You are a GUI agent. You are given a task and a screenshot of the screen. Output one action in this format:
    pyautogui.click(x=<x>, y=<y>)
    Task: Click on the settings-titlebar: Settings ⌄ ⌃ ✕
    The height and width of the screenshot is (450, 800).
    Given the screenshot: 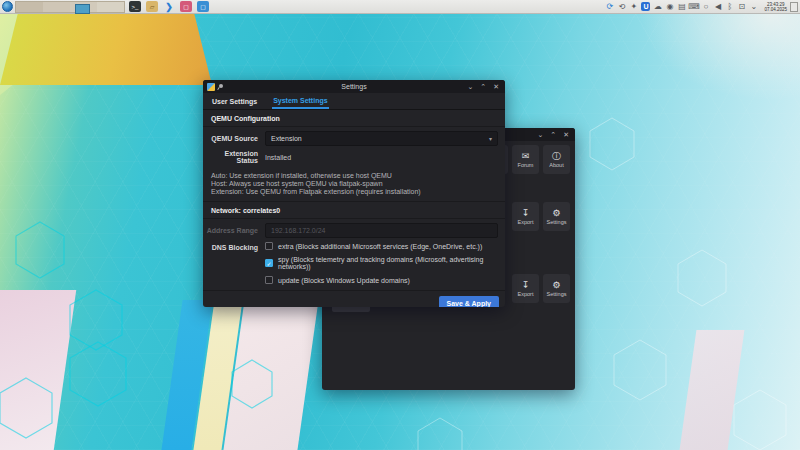 What is the action you would take?
    pyautogui.click(x=354, y=86)
    